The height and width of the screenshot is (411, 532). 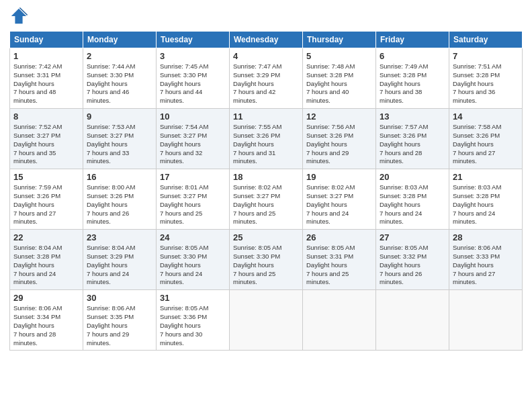 What do you see at coordinates (120, 79) in the screenshot?
I see `calendar-cell: 2 Sunrise: 7:44 AM Sunset: 3:30 PM Dayli…` at bounding box center [120, 79].